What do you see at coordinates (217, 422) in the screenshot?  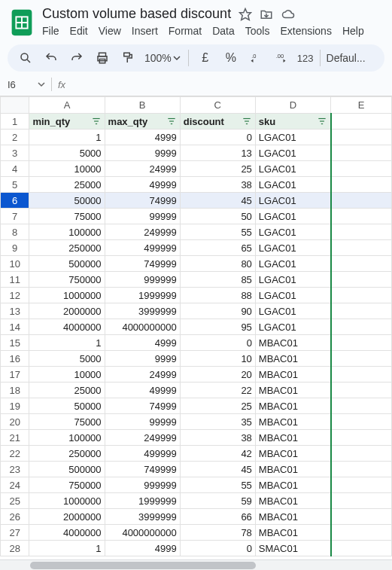 I see `cell: 35` at bounding box center [217, 422].